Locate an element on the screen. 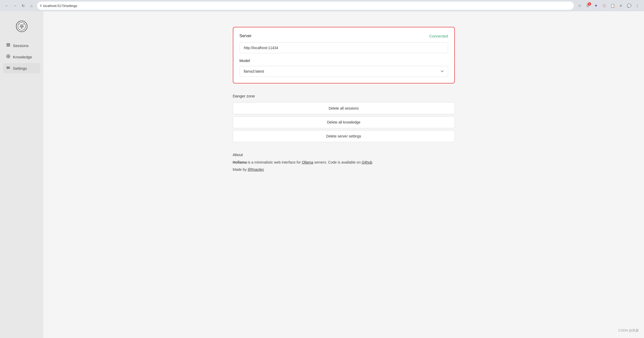 This screenshot has width=644, height=338. browser-toolbar: ← → ↻ ⌂ ℹ localhost:5173/settings ☆ ⠿ 8 … is located at coordinates (322, 6).